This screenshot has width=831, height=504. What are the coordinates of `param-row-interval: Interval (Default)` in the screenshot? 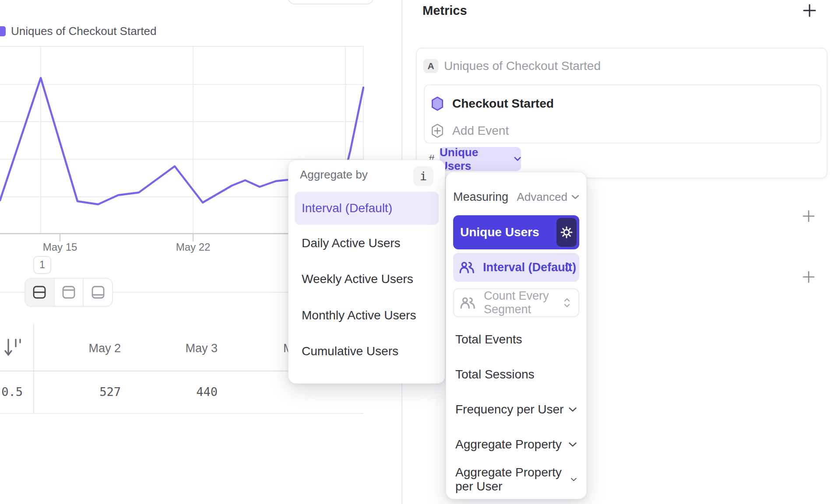 It's located at (516, 267).